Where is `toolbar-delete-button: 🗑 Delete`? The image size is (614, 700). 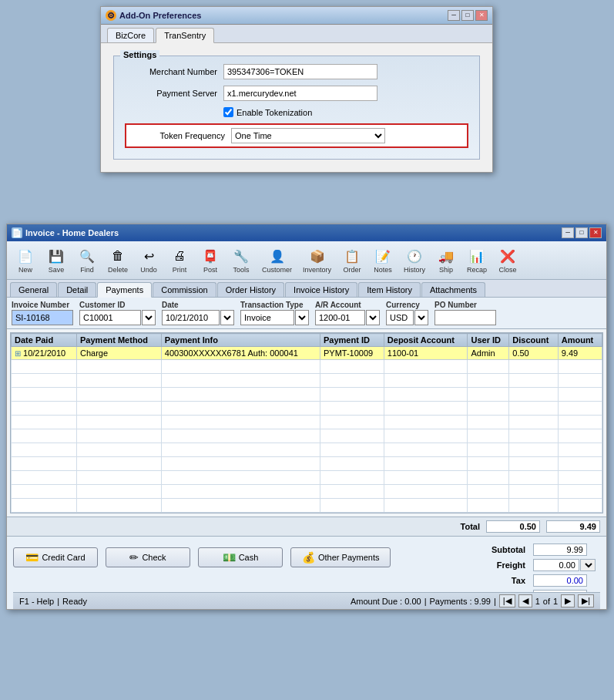
toolbar-delete-button: 🗑 Delete is located at coordinates (118, 261).